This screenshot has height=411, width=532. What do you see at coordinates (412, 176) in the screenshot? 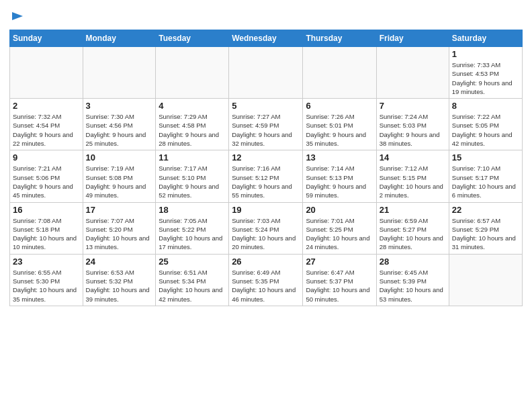
I see `day-cell: 14Sunrise: 7:12 AMSunset: 5:15 PMDayligh…` at bounding box center [412, 176].